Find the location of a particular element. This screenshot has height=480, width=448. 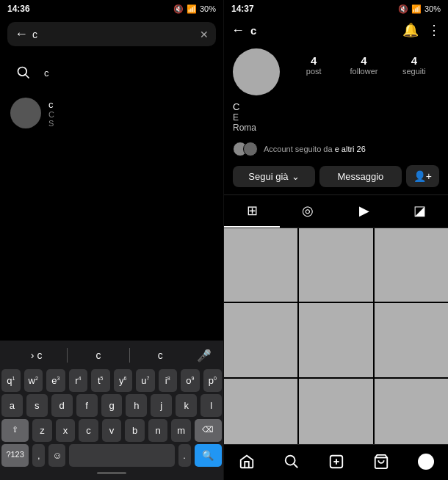

nav-add is located at coordinates (336, 462).